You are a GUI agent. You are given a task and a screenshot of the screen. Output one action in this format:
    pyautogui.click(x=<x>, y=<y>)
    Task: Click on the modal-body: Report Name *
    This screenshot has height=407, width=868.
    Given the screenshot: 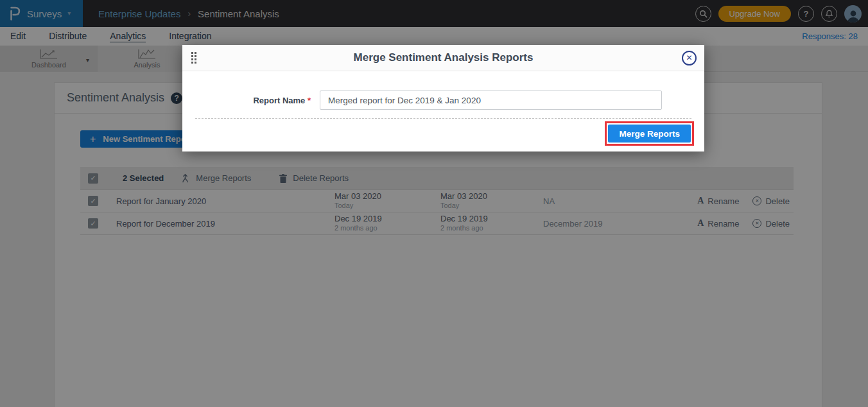 What is the action you would take?
    pyautogui.click(x=443, y=91)
    